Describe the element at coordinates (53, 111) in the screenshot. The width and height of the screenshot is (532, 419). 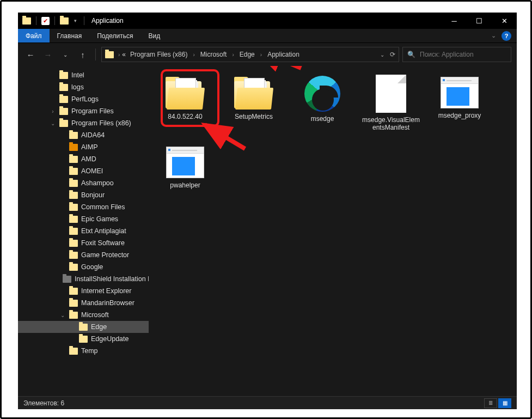
I see `tree-toggle-icon: ›` at that location.